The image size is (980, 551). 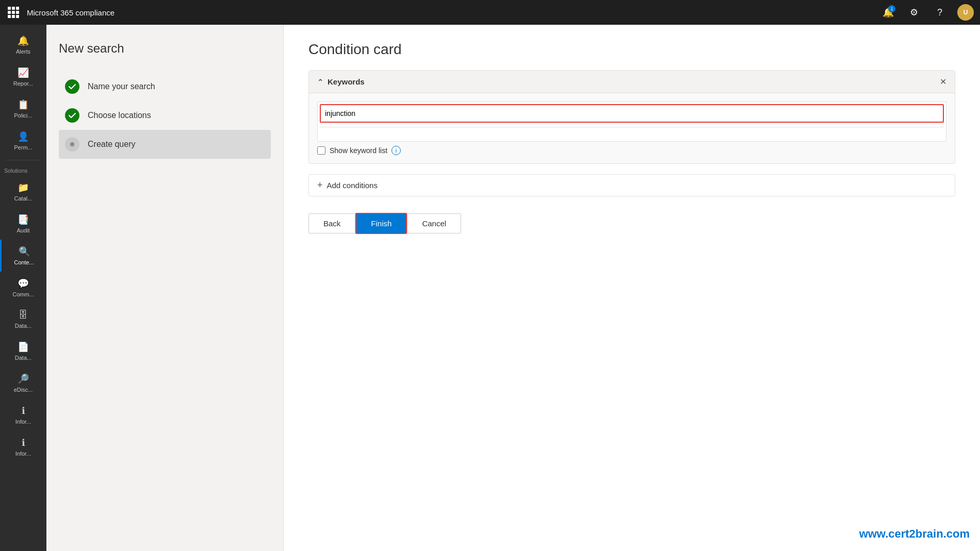 What do you see at coordinates (72, 144) in the screenshot?
I see `step-icon-query` at bounding box center [72, 144].